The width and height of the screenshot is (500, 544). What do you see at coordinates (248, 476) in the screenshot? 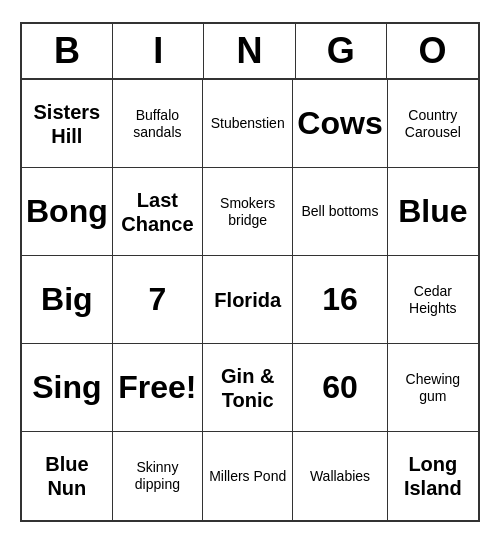
I see `bingo-cell: Millers Pond` at bounding box center [248, 476].